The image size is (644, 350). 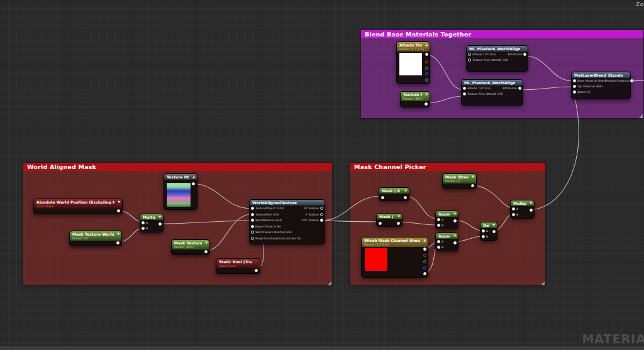 I want to click on node-static-bool-true: Static Bool (True) Input Data, so click(x=238, y=266).